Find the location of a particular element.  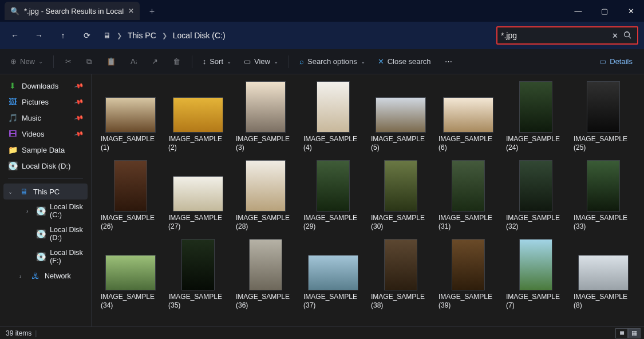

sidebar-item-videos: 🎞Videos📌 is located at coordinates (46, 134).